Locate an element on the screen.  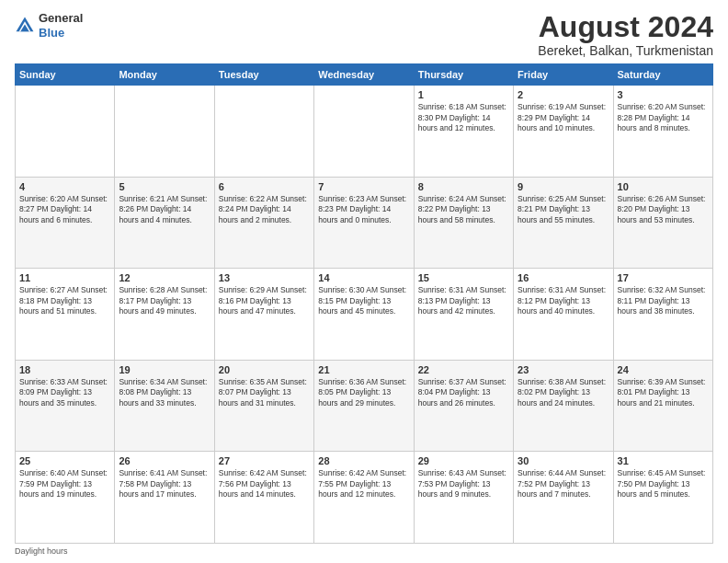
col-tuesday: Tuesday is located at coordinates (264, 75).